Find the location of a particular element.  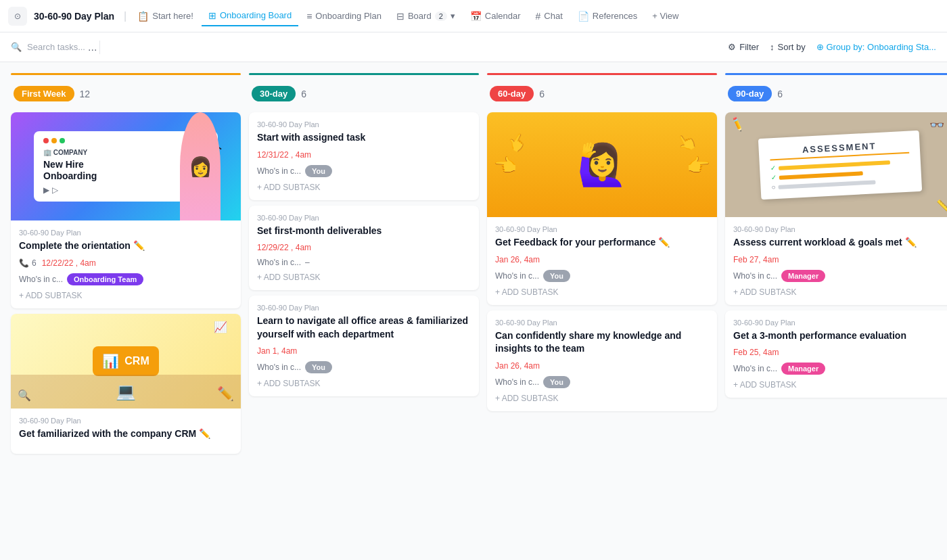

dot-green is located at coordinates (62, 141).